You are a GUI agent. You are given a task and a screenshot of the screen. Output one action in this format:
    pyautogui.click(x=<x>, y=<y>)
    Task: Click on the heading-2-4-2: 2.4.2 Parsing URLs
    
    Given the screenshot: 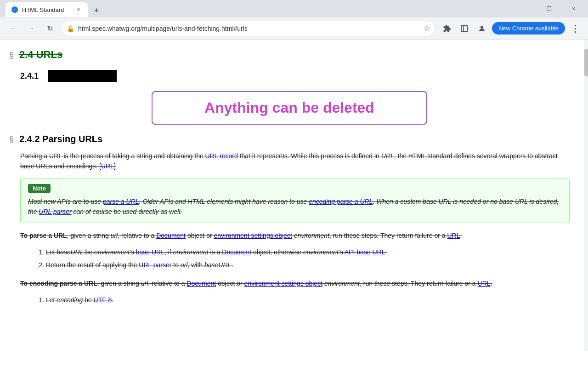 What is the action you would take?
    pyautogui.click(x=61, y=139)
    